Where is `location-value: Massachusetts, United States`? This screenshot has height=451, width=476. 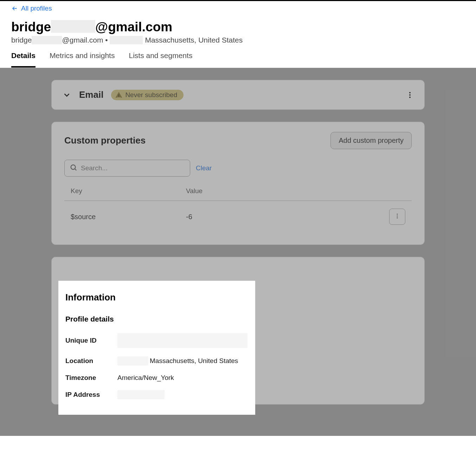 location-value: Massachusetts, United States is located at coordinates (194, 361).